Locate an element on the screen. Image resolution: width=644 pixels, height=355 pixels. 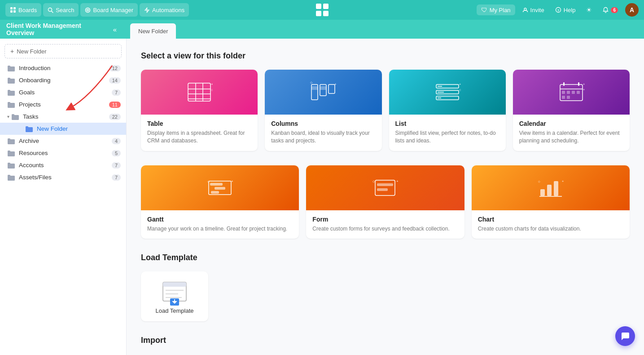
chat-icon is located at coordinates (625, 336).